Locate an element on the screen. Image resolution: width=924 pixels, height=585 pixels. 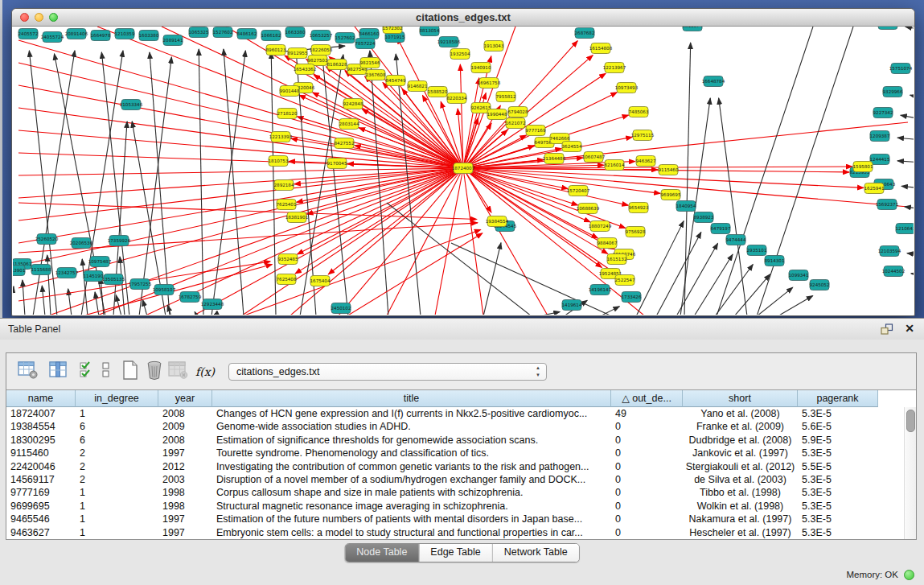
graph-node: 8912955 is located at coordinates (298, 53).